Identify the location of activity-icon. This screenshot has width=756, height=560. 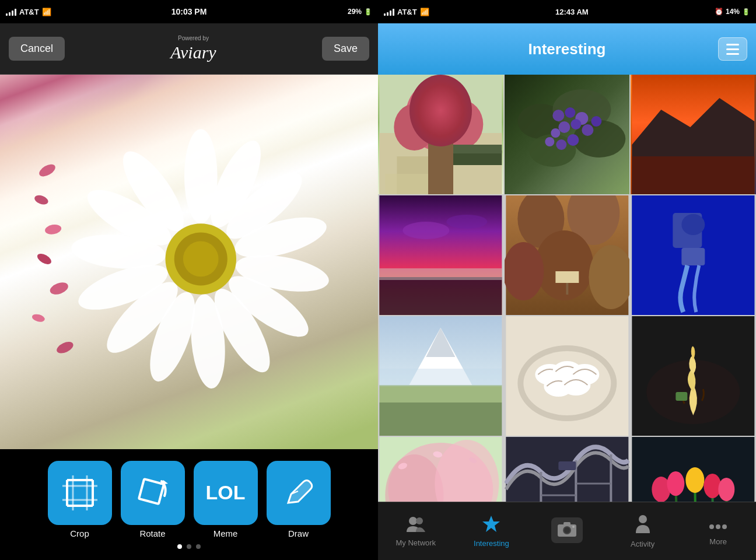
(643, 526).